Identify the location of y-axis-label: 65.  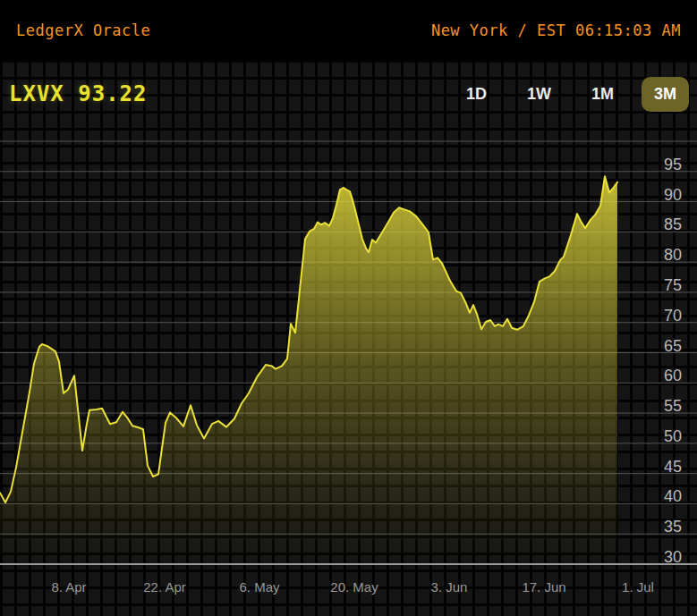
(662, 347).